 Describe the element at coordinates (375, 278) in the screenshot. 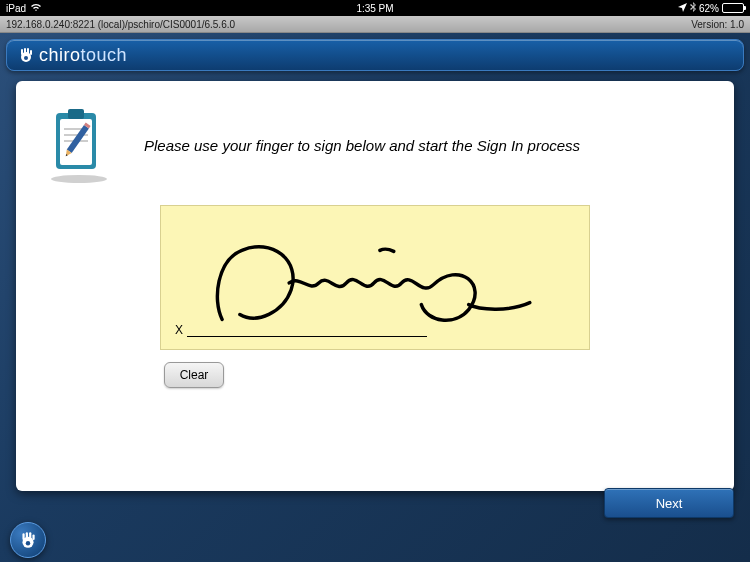

I see `signature-pad: X` at that location.